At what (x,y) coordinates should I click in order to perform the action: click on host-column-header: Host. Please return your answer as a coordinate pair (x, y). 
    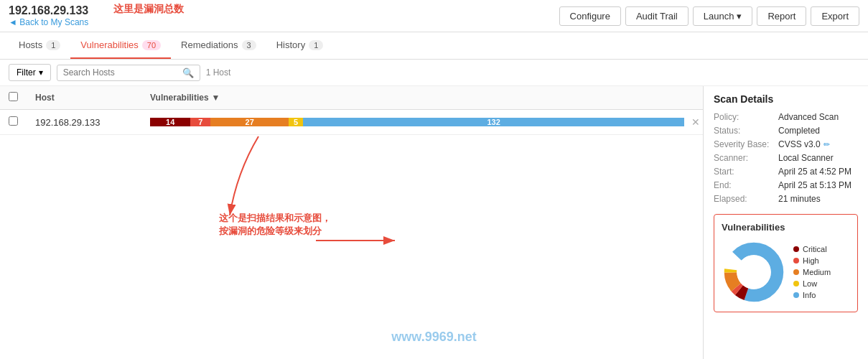
    Looking at the image, I should click on (84, 98).